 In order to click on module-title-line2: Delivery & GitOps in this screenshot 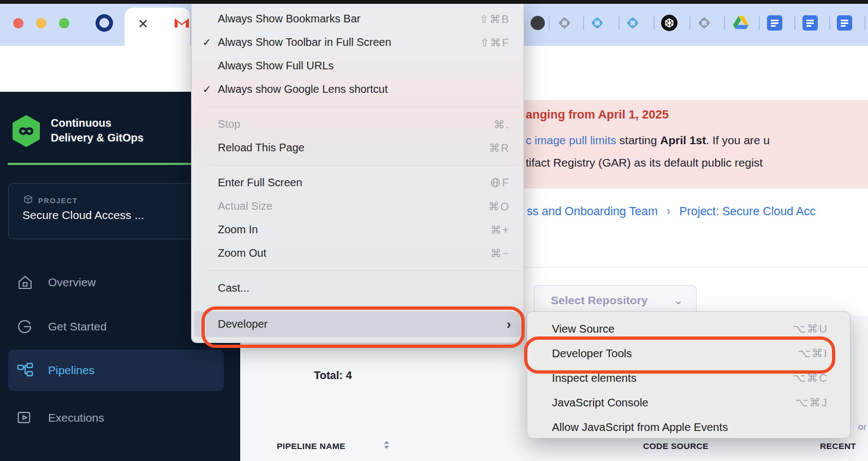, I will do `click(97, 138)`.